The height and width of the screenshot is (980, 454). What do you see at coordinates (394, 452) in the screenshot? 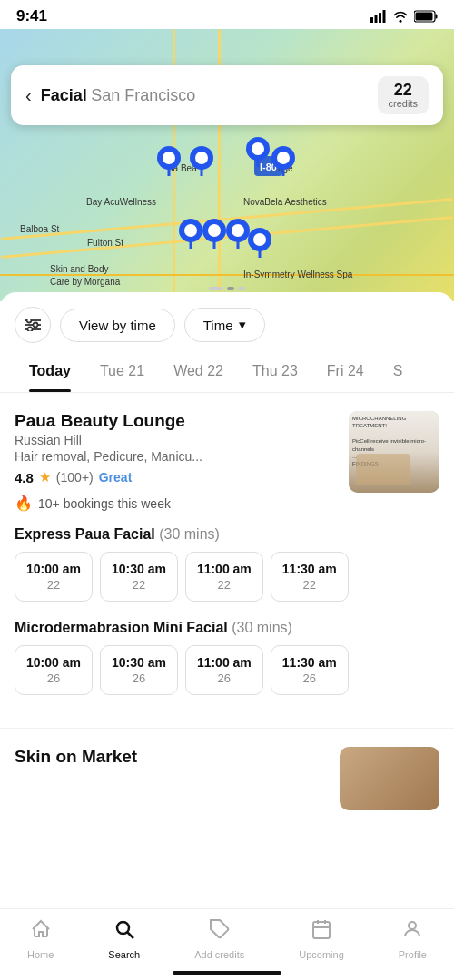
I see `listing-thumb-img: MICROCHANNELINGTREATMENT!PicCell receive…` at bounding box center [394, 452].